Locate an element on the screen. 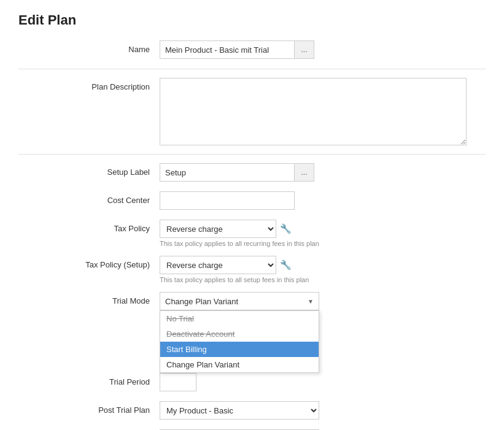  trial-period-control is located at coordinates (323, 382).